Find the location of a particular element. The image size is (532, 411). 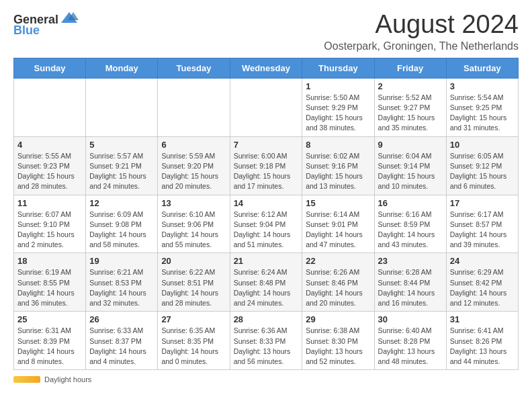

day-number: 22 is located at coordinates (338, 261).